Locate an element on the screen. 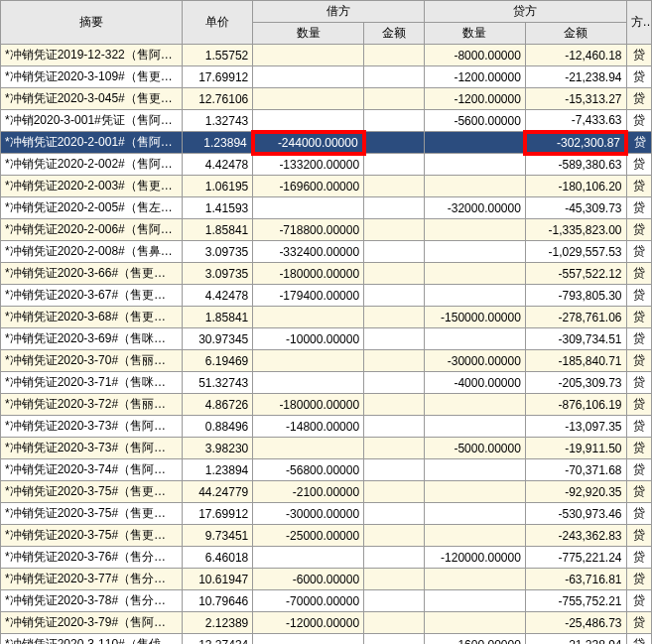 The image size is (652, 644). cell-price: 10.79646 is located at coordinates (218, 601).